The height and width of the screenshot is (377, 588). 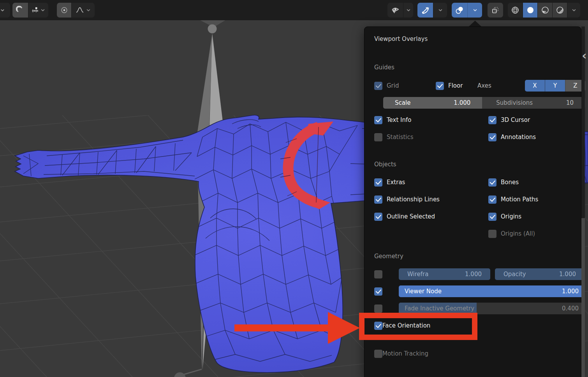 I want to click on snapping-group, so click(x=30, y=10).